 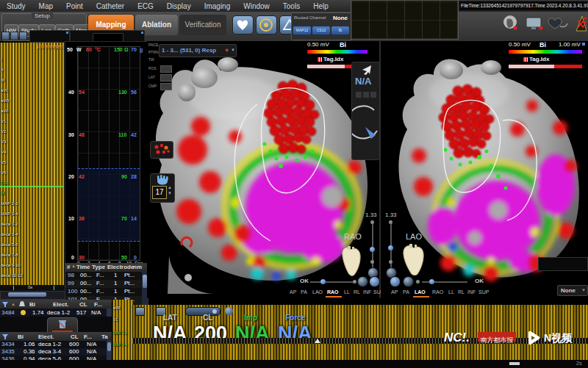 What do you see at coordinates (404, 20) in the screenshot?
I see `signal-popup` at bounding box center [404, 20].